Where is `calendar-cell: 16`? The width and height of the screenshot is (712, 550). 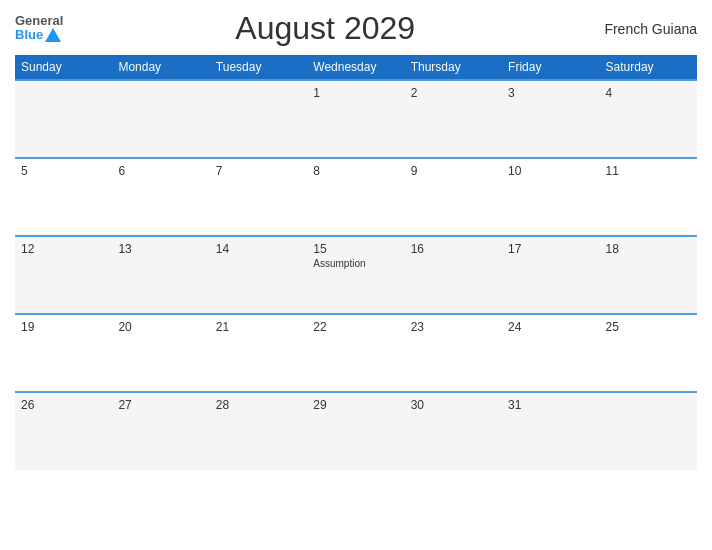 calendar-cell: 16 is located at coordinates (454, 275).